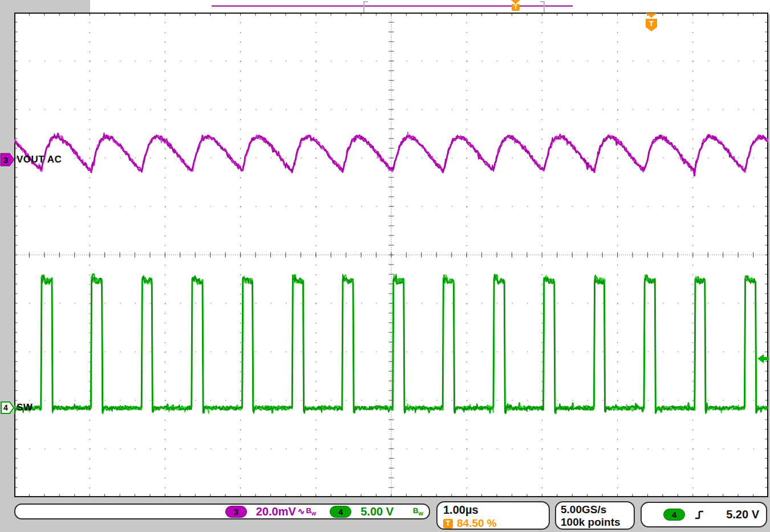 This screenshot has height=532, width=770. Describe the element at coordinates (39, 160) in the screenshot. I see `ch3-trace-label: VOUT AC` at that location.